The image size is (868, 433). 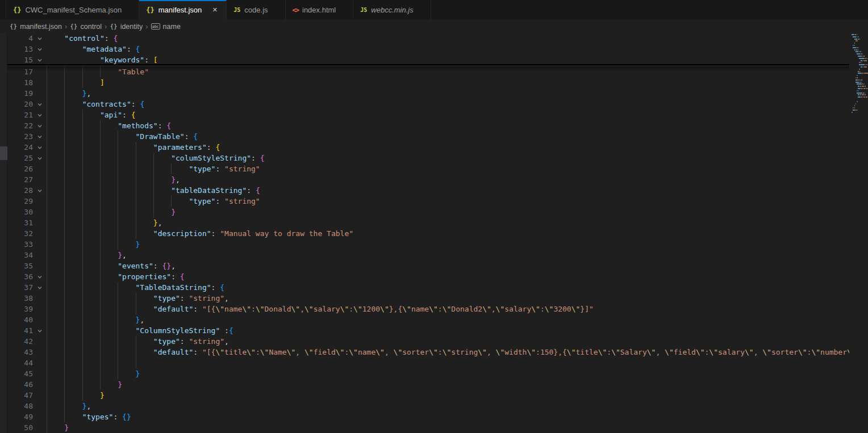 I want to click on breadcrumb-label: name, so click(x=172, y=27).